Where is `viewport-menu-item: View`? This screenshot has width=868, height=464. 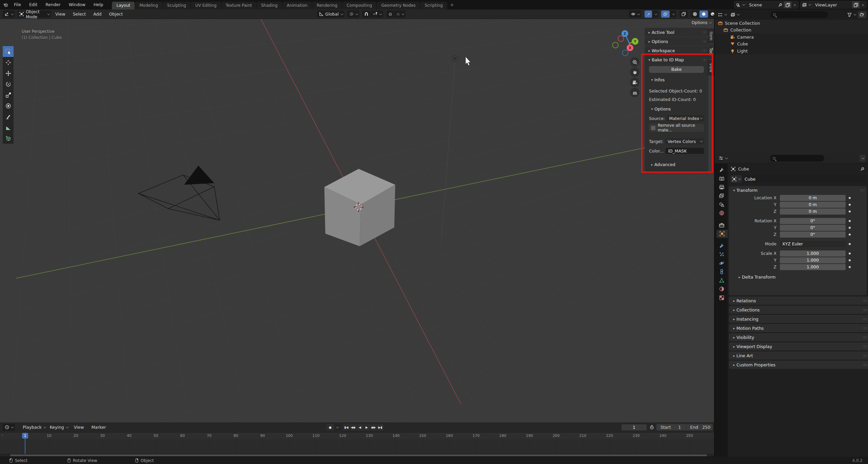
viewport-menu-item: View is located at coordinates (60, 14).